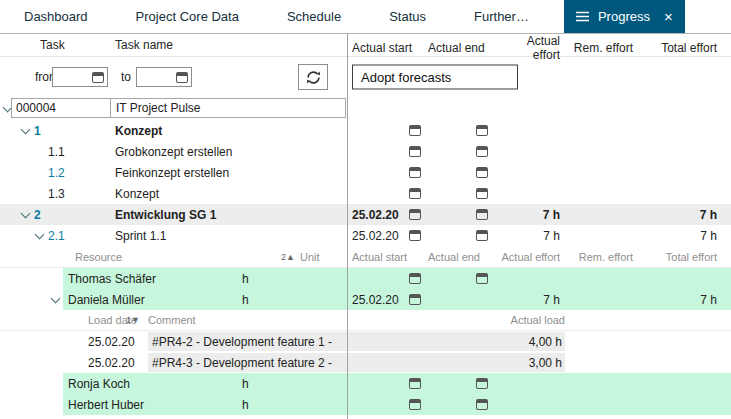  Describe the element at coordinates (366, 77) in the screenshot. I see `filter-row: from to Adopt forecasts` at that location.